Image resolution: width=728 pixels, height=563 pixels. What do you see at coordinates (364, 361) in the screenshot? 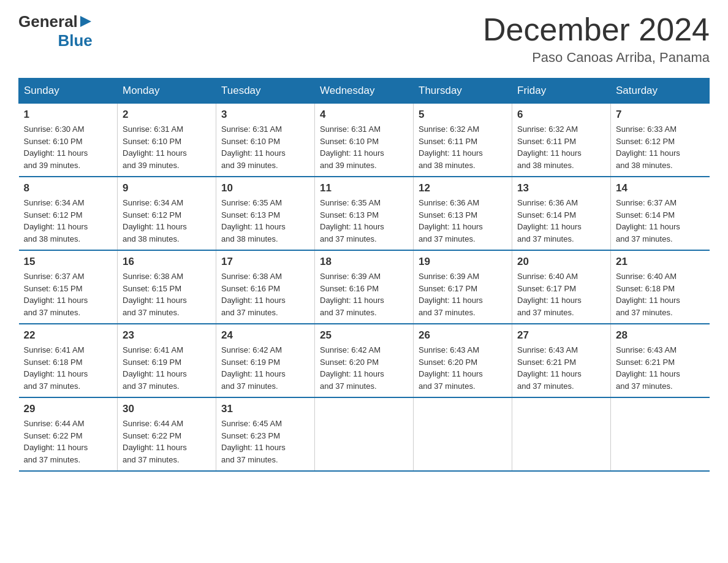
I see `calendar-cell: 25 Sunrise: 6:42 AM Sunset: 6:20 PM Dayl…` at bounding box center [364, 361].